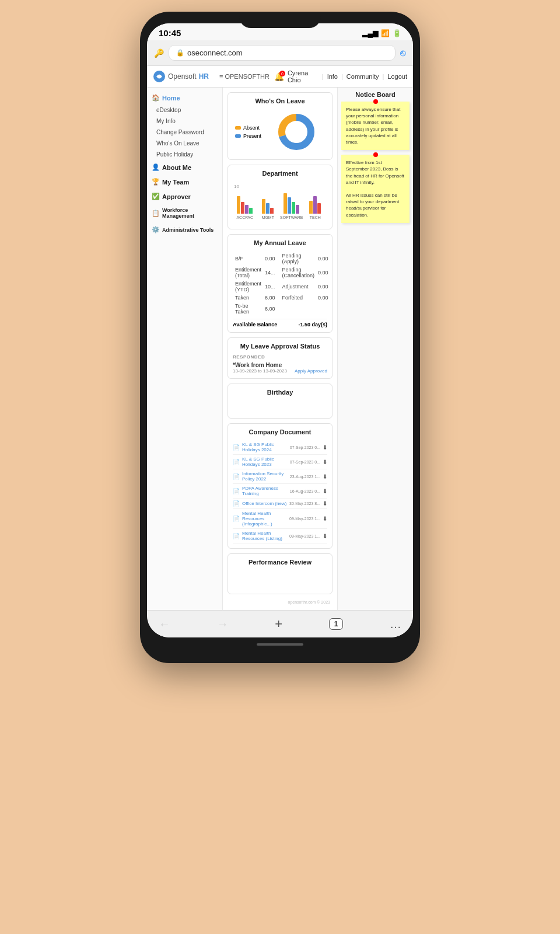 This screenshot has width=560, height=934. Describe the element at coordinates (376, 189) in the screenshot. I see `sticky-note-2: Effective from 1st September 2023, Boss …` at that location.